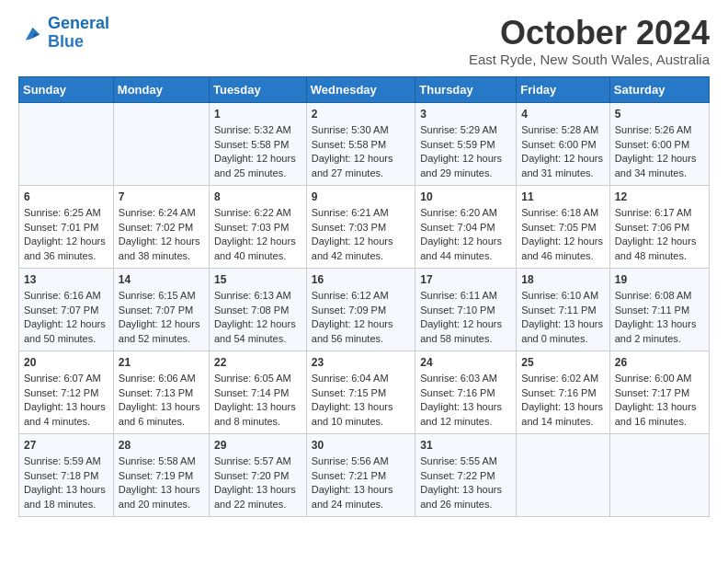 This screenshot has width=728, height=563. What do you see at coordinates (364, 392) in the screenshot?
I see `week-row-4: 20Sunrise: 6:07 AMSunset: 7:12 PMDayligh…` at bounding box center [364, 392].